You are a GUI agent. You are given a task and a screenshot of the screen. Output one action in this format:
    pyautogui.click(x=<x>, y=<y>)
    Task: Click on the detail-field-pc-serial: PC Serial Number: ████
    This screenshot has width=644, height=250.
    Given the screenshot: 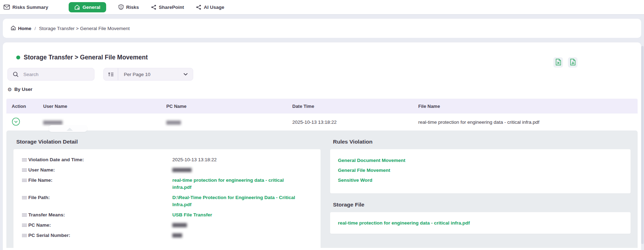 What is the action you would take?
    pyautogui.click(x=167, y=236)
    